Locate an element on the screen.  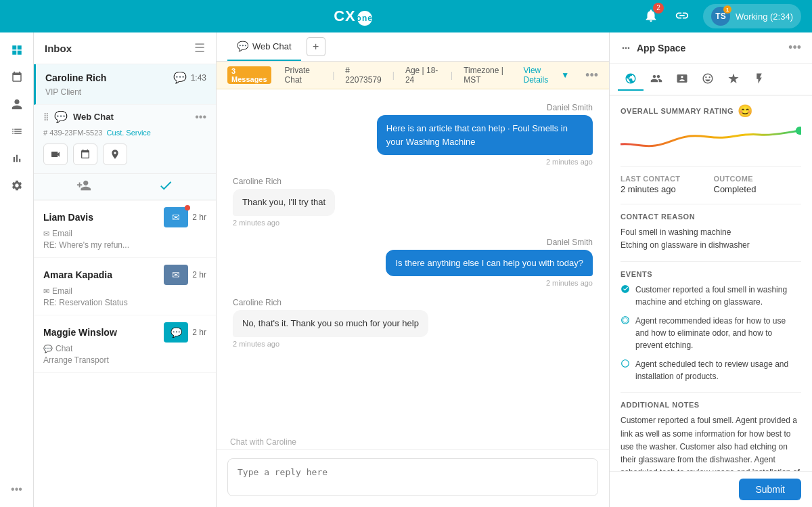
contact-item-amara: Amara Kapadia ✉ 2 hr ✉ Email RE: Reserva… is located at coordinates (125, 287).